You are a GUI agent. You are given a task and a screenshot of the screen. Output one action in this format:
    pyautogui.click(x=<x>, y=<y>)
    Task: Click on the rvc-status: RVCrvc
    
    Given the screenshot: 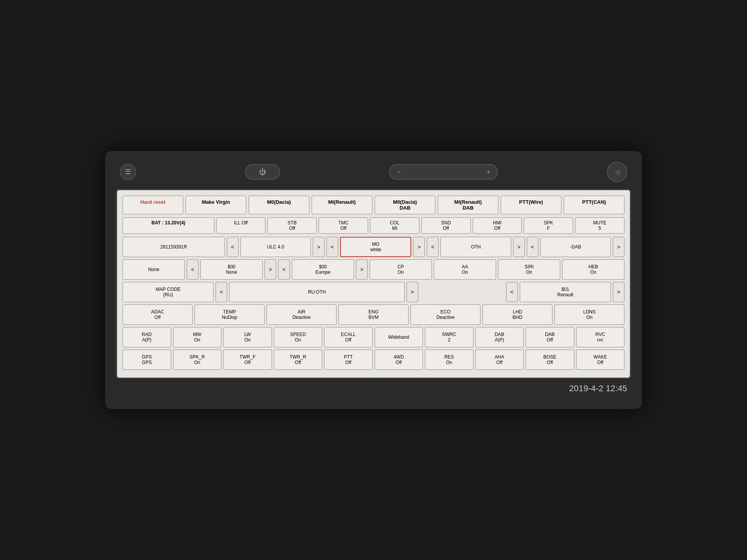 What is the action you would take?
    pyautogui.click(x=601, y=337)
    